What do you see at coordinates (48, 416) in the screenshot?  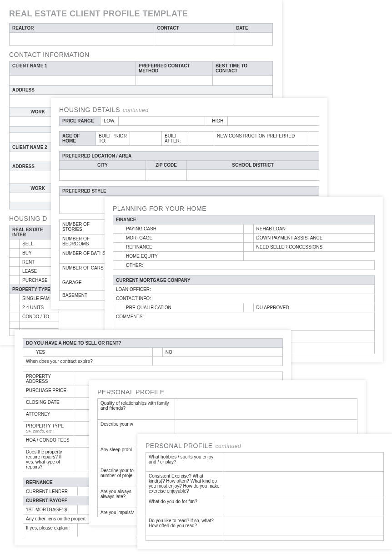 I see `attorney: ATTORNEY` at bounding box center [48, 416].